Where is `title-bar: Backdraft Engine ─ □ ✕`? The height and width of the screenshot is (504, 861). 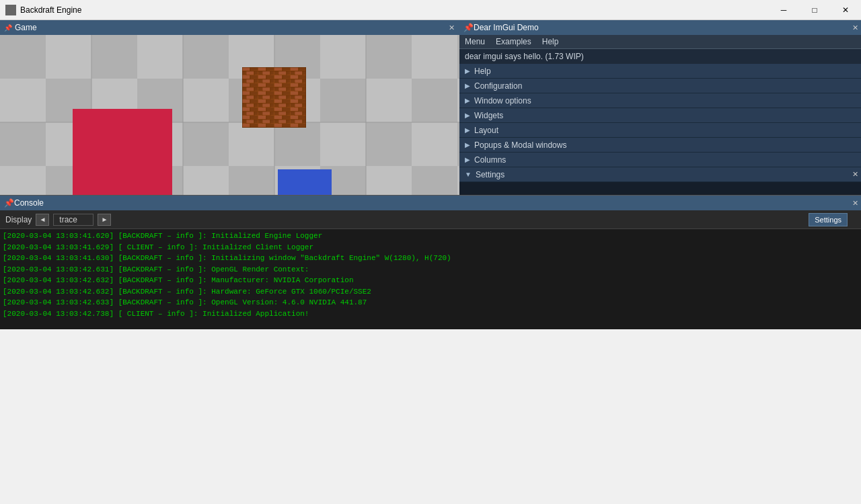
title-bar: Backdraft Engine ─ □ ✕ is located at coordinates (430, 10).